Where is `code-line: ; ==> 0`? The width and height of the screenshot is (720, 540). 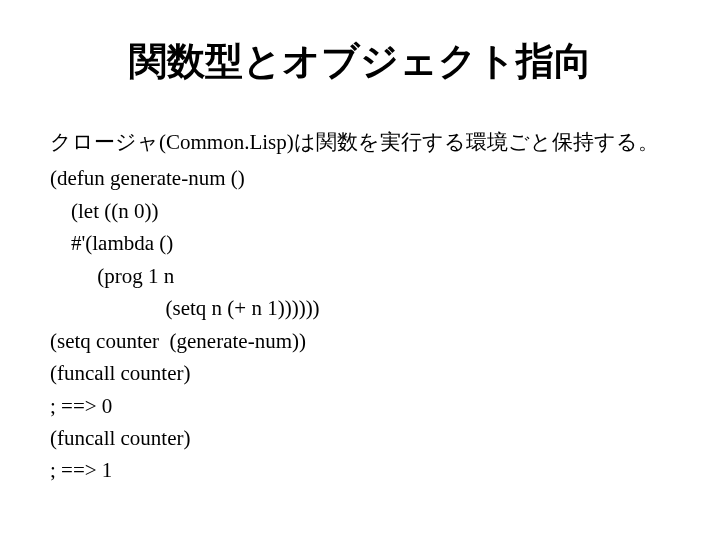 code-line: ; ==> 0 is located at coordinates (360, 406).